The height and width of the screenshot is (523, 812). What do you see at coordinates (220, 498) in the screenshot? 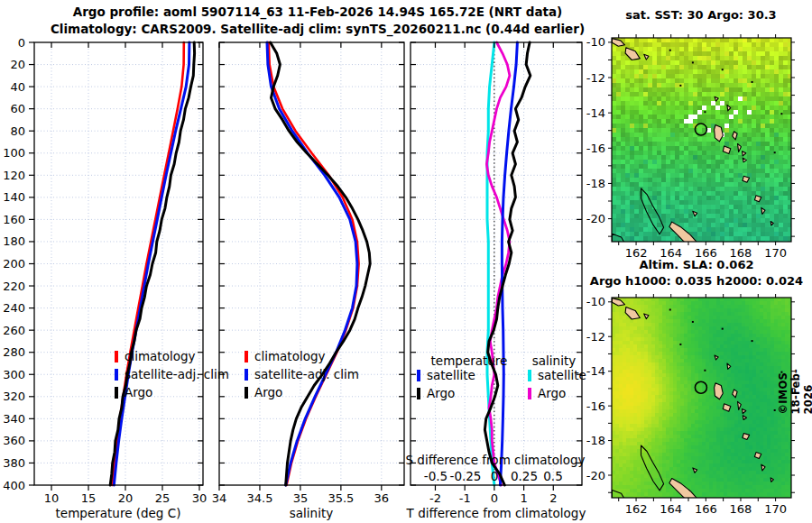
I see `svg-text: 34` at bounding box center [220, 498].